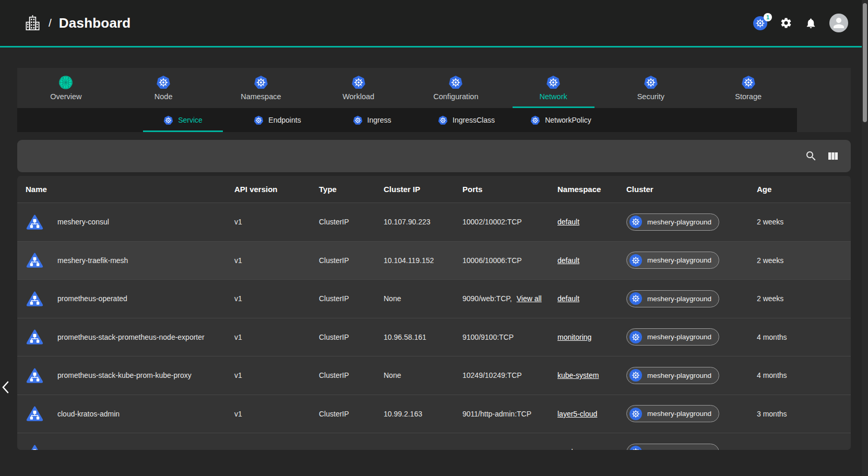 The width and height of the screenshot is (868, 476). What do you see at coordinates (77, 23) in the screenshot?
I see `breadcrumb: / Dashboard` at bounding box center [77, 23].